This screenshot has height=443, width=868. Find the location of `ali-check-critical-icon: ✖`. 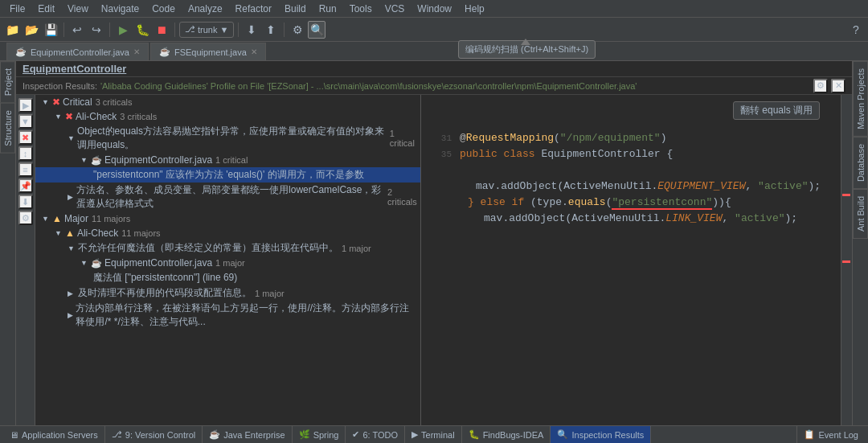

ali-check-critical-icon: ✖ is located at coordinates (69, 117).